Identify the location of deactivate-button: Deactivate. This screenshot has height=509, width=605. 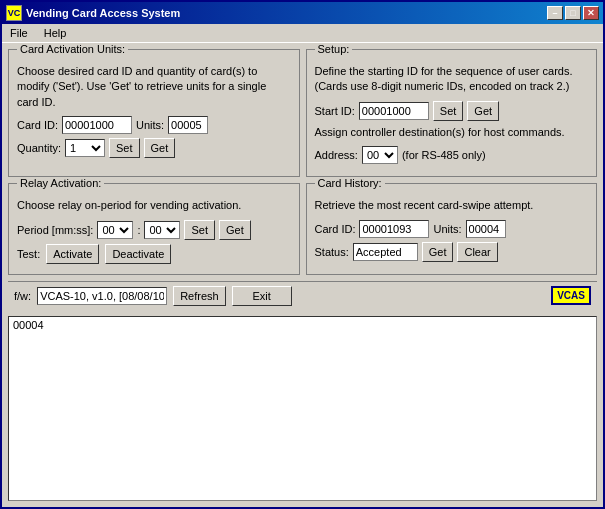
(138, 254).